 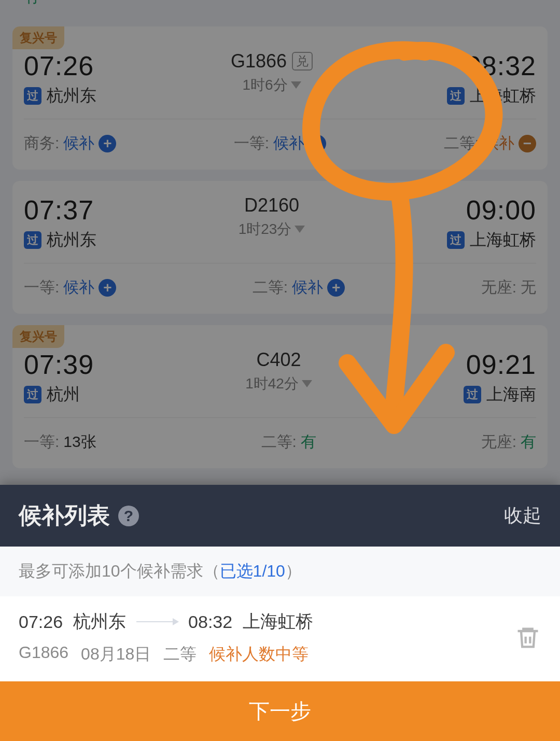 I want to click on minus-icon: −, so click(x=527, y=144).